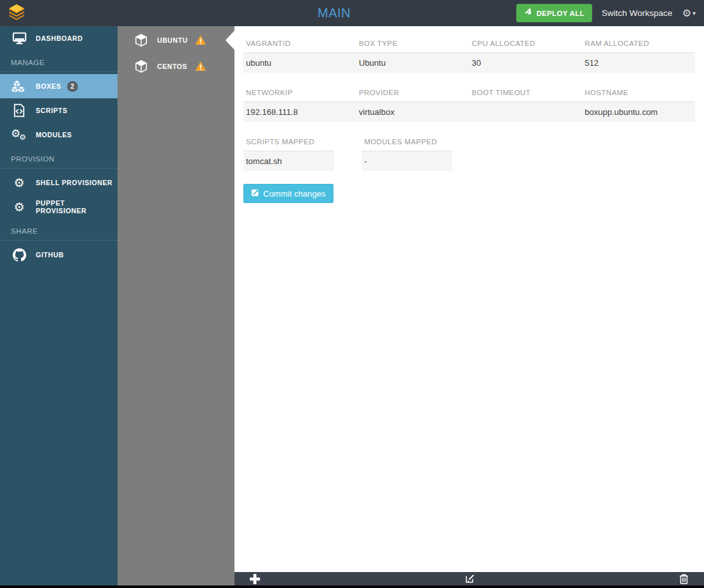 Image resolution: width=704 pixels, height=588 pixels. Describe the element at coordinates (59, 61) in the screenshot. I see `sidebar-section-manage: MANAGE` at that location.